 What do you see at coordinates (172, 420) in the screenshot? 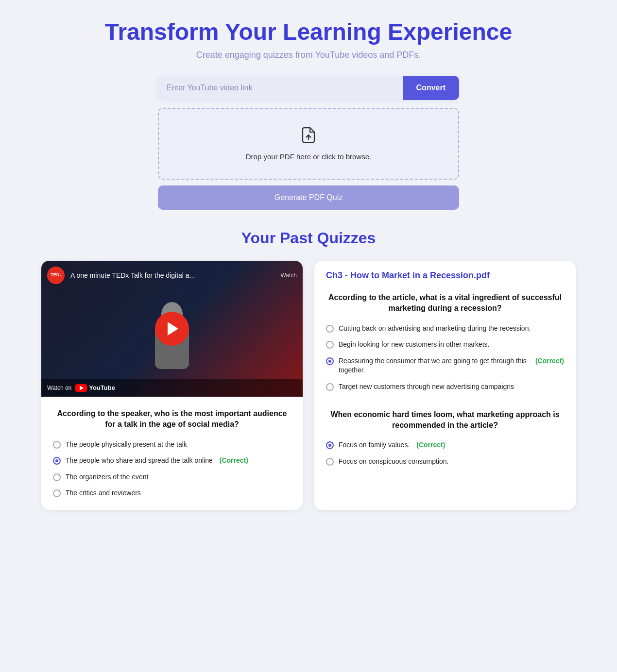
I see `video-quiz-question: According to the speaker, who is the mos…` at bounding box center [172, 420].